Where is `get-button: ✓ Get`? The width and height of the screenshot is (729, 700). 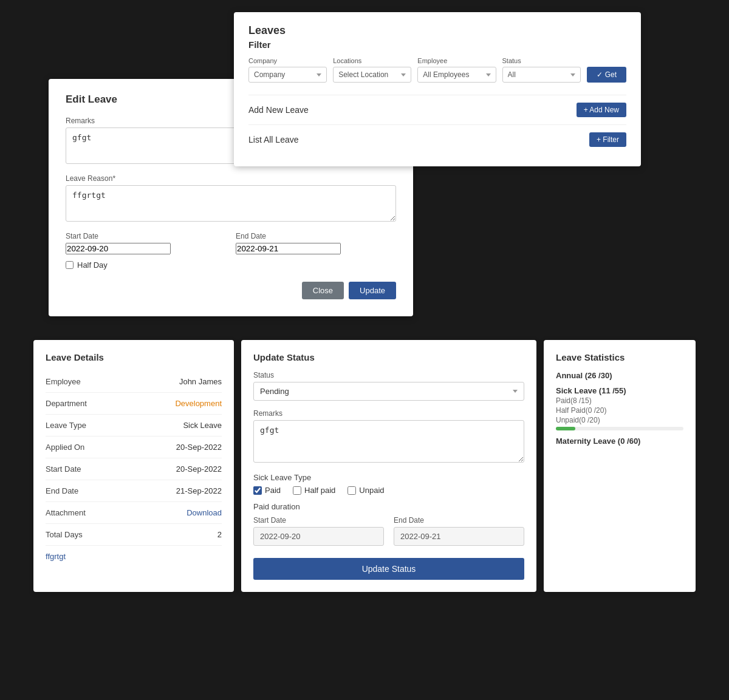
get-button: ✓ Get is located at coordinates (606, 75).